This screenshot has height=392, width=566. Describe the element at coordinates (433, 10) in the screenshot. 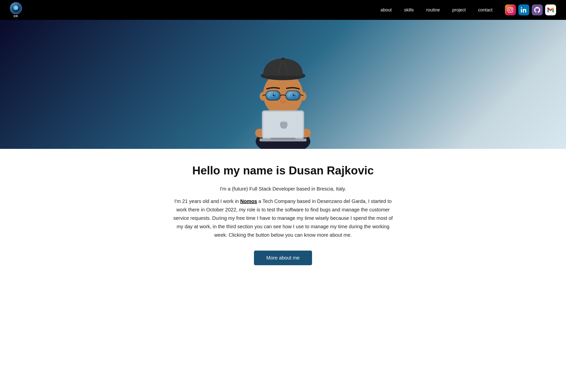

I see `nav-link-routine: routine` at that location.